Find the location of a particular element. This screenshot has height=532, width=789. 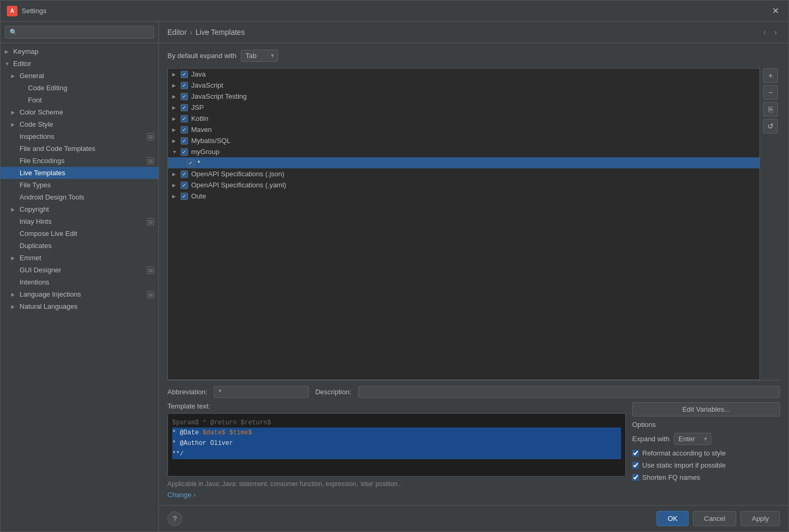

shorten-fq-label: Shorten FQ names is located at coordinates (671, 477).